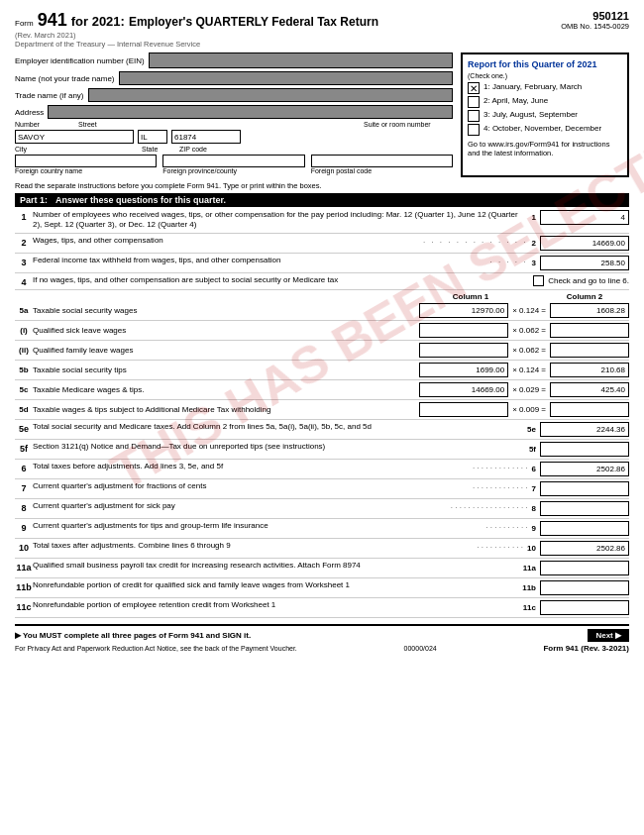  Describe the element at coordinates (585, 489) in the screenshot. I see `line-7-answer` at that location.